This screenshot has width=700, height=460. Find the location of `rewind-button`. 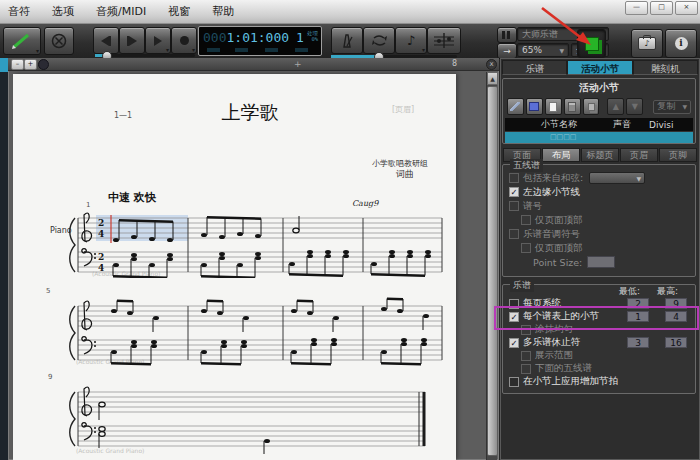

rewind-button is located at coordinates (106, 40).